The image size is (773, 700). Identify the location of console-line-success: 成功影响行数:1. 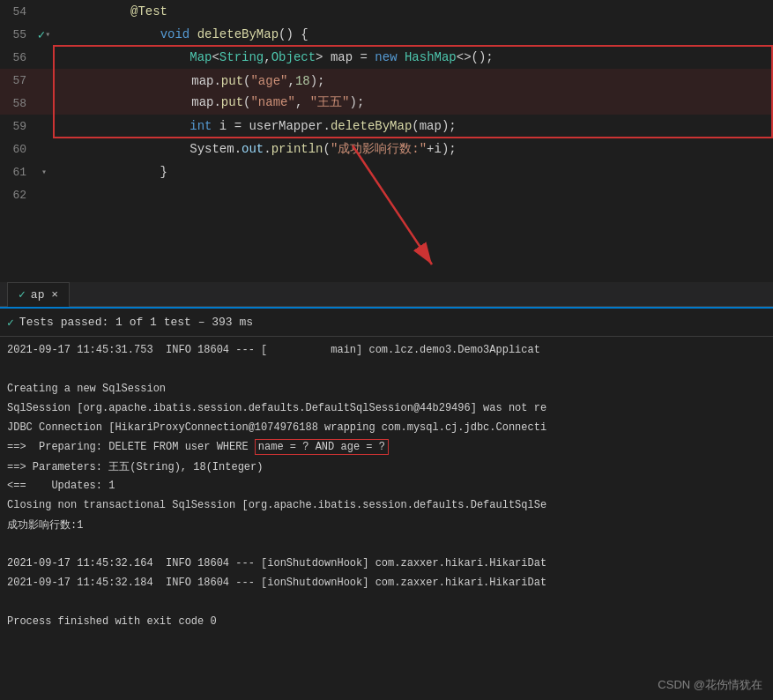
(386, 525).